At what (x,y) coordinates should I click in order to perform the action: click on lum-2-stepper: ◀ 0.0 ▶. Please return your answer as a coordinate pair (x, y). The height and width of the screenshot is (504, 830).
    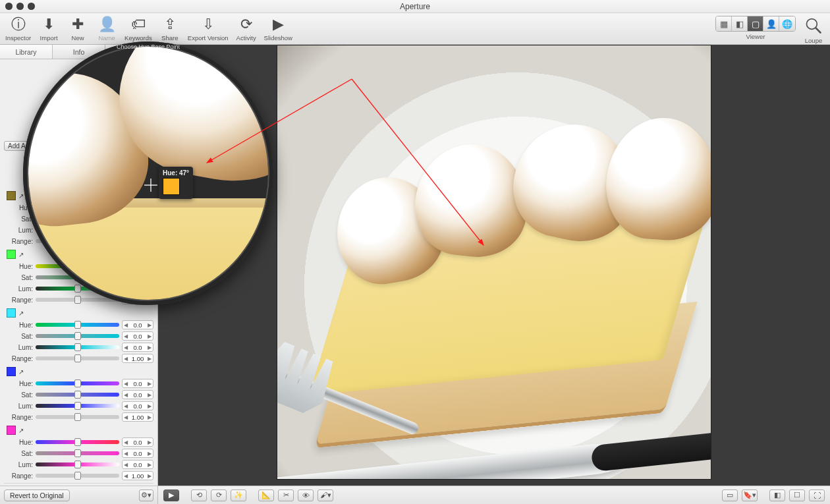
    Looking at the image, I should click on (138, 347).